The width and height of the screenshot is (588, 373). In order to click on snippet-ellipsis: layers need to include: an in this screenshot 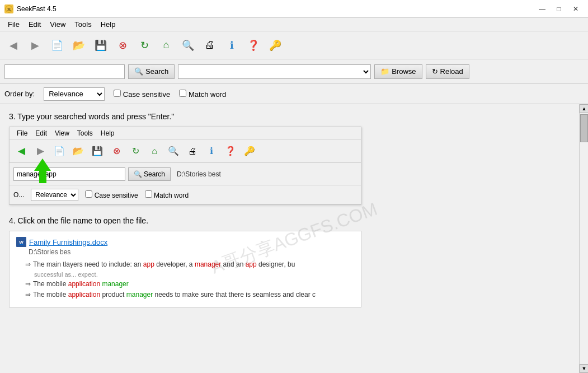, I will do `click(104, 264)`.